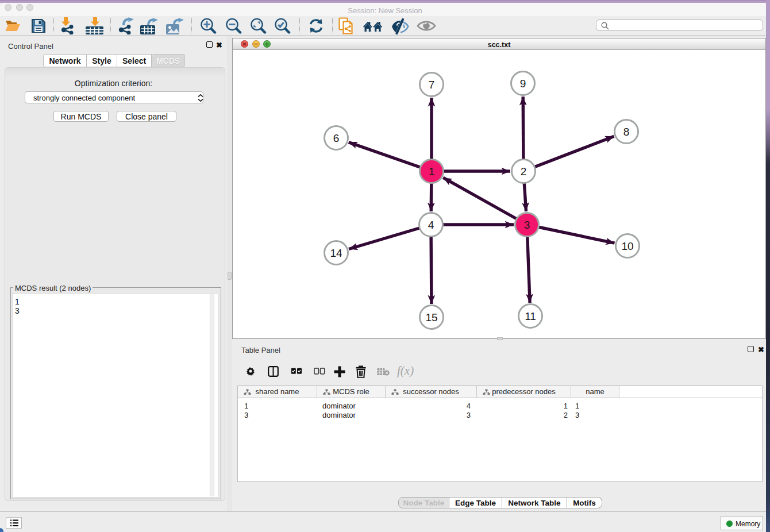 This screenshot has width=770, height=532. Describe the element at coordinates (524, 171) in the screenshot. I see `svg-text: 2` at that location.